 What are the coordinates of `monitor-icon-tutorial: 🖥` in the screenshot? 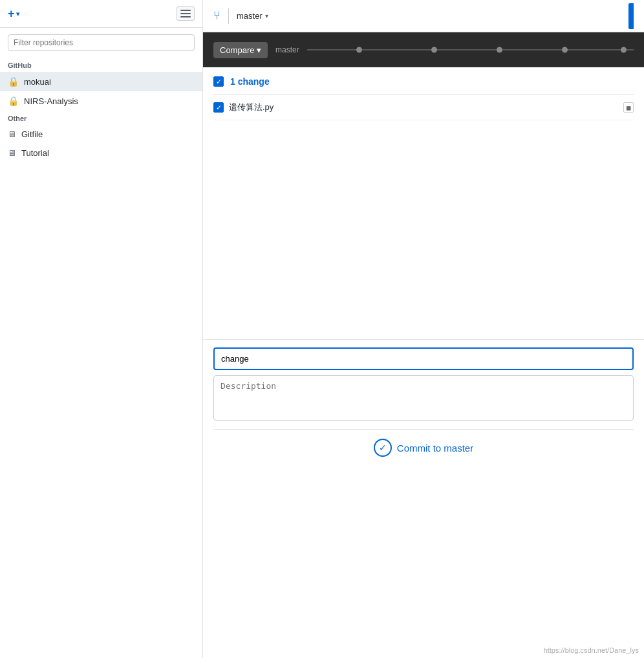 It's located at (12, 153).